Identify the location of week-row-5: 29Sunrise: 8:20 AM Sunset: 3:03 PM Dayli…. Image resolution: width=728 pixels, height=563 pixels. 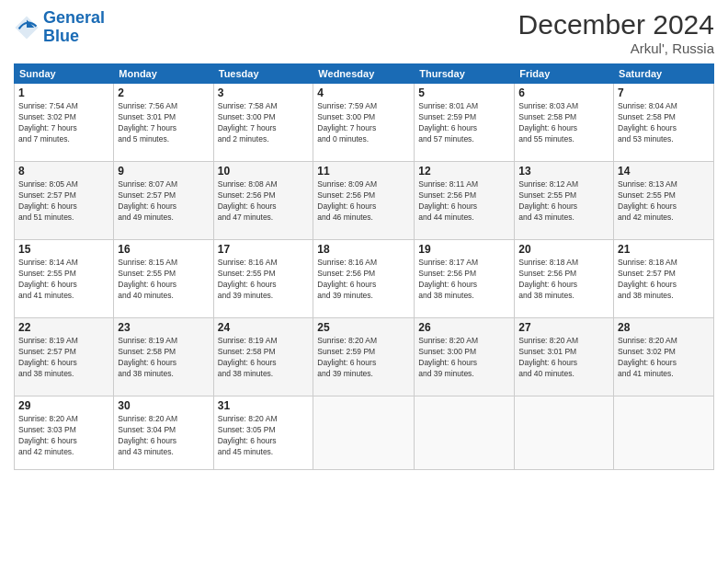
(364, 433).